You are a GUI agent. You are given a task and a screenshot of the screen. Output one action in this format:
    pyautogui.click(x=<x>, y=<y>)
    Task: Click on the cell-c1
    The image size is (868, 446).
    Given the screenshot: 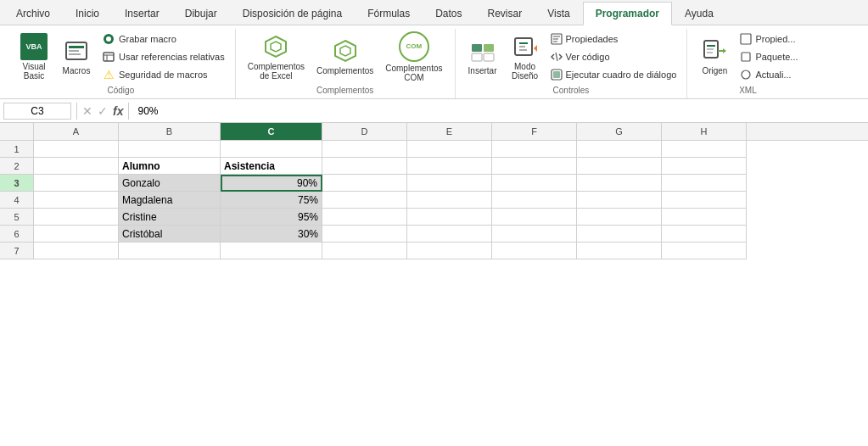 What is the action you would take?
    pyautogui.click(x=272, y=149)
    